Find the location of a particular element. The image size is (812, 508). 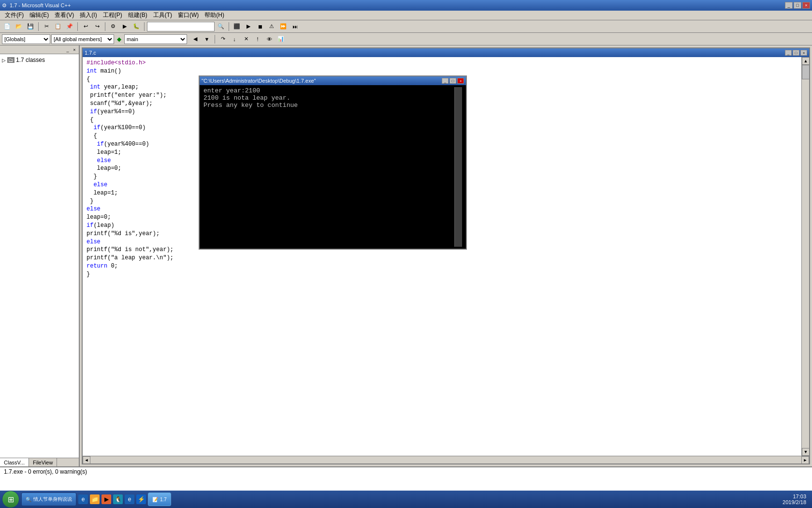

taskbar-search: 🔍 情人节单身狗说说 is located at coordinates (49, 499).